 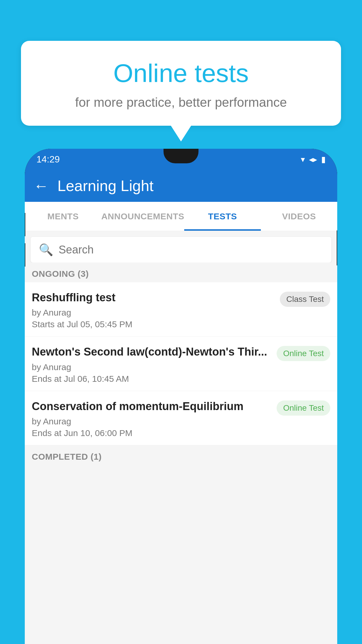 What do you see at coordinates (181, 418) in the screenshot?
I see `test-item-conservation: Conservation of momentum-Equilibrium by …` at bounding box center [181, 418].